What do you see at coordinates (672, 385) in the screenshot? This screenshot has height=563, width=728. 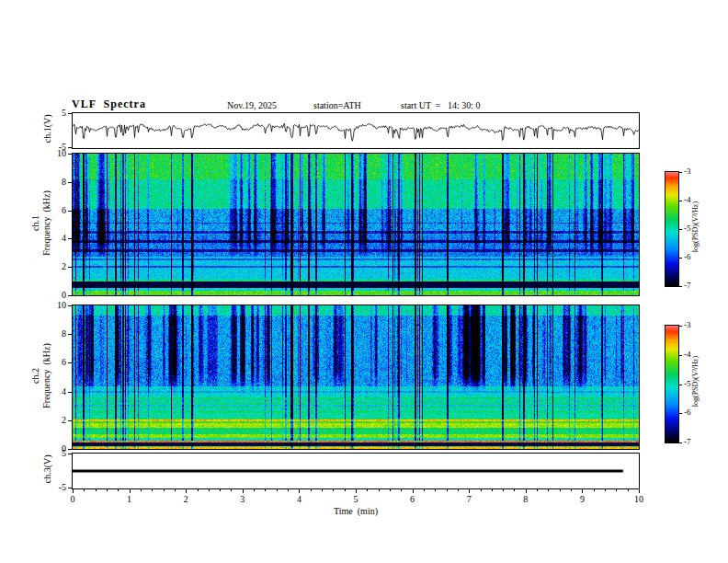 I see `colorbar-ch2-canvas` at bounding box center [672, 385].